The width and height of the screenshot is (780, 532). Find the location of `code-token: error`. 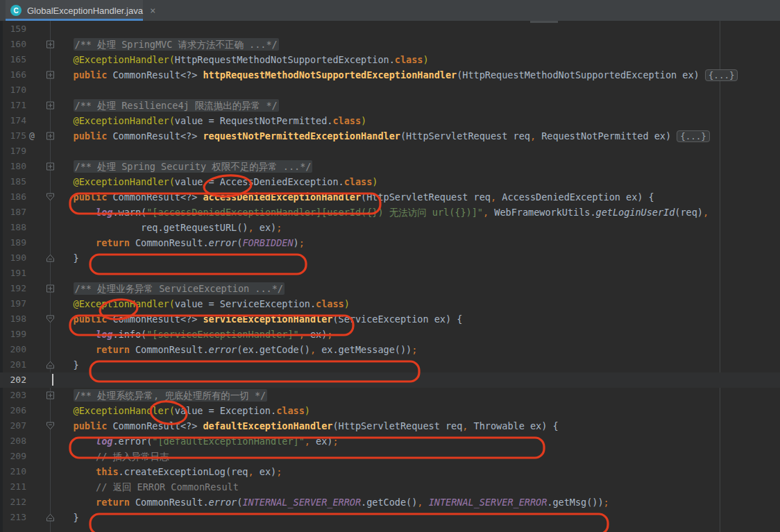

code-token: error is located at coordinates (223, 502).